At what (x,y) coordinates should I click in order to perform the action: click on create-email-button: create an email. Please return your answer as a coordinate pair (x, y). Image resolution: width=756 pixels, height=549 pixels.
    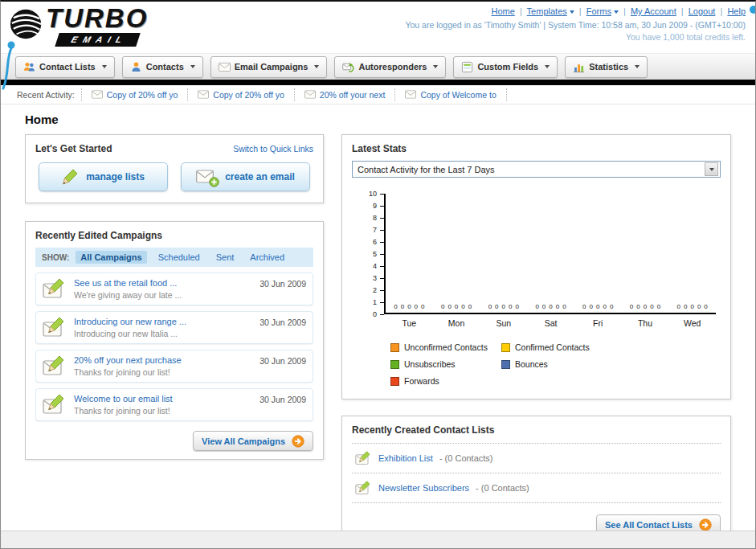
    Looking at the image, I should click on (246, 177).